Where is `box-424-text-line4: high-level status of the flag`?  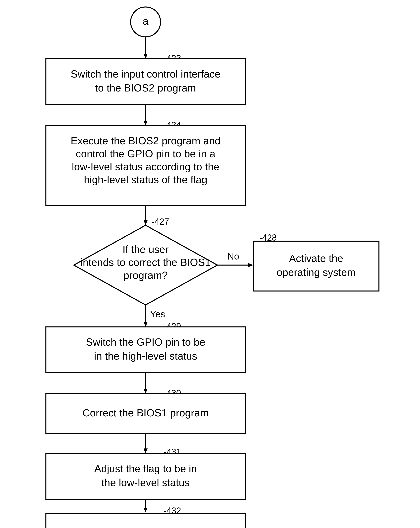 box-424-text-line4: high-level status of the flag is located at coordinates (146, 180).